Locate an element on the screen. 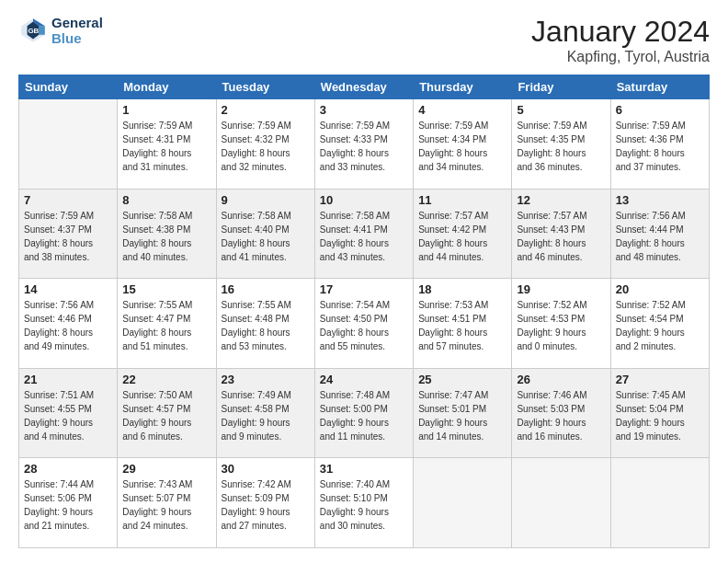 The image size is (728, 563). day-info: Sunrise: 7:43 AM Sunset: 5:07 PM Dayligh… is located at coordinates (166, 505).